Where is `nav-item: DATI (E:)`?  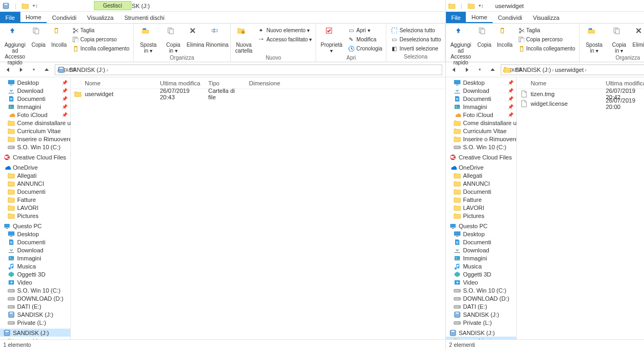
nav-item: DATI (E:) is located at coordinates (481, 306).